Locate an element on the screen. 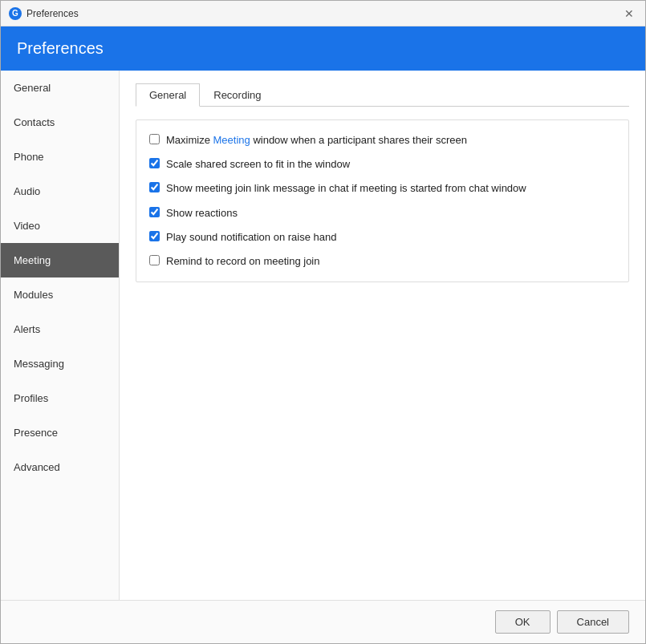 The height and width of the screenshot is (644, 646). sidebar-item-audio: Audio is located at coordinates (59, 191).